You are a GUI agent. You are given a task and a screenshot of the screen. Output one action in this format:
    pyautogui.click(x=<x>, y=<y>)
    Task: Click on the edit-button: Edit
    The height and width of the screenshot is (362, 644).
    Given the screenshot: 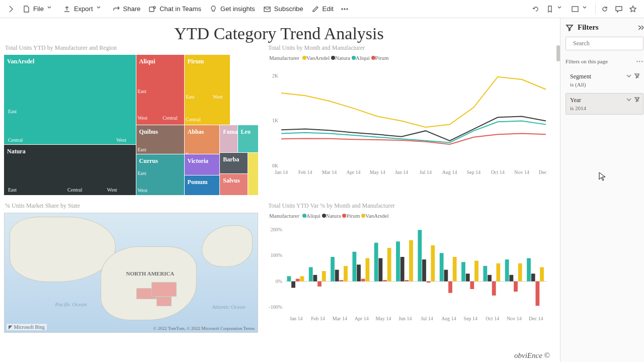 What is the action you would take?
    pyautogui.click(x=323, y=9)
    